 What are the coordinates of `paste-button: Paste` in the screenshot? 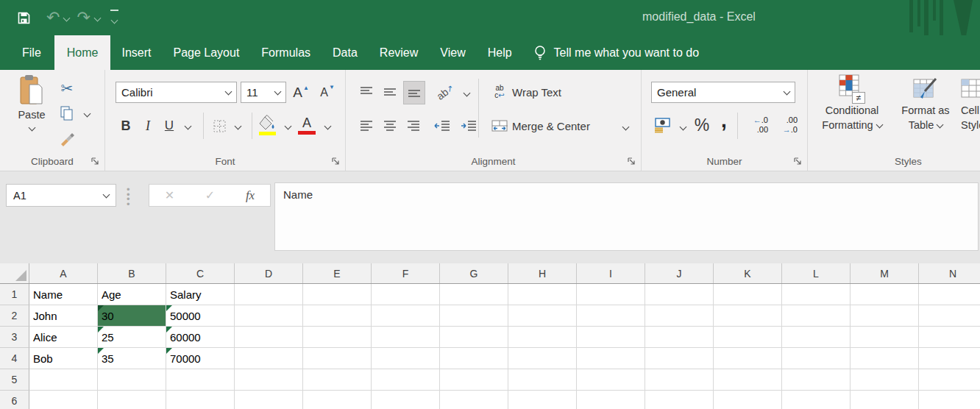 It's located at (32, 102).